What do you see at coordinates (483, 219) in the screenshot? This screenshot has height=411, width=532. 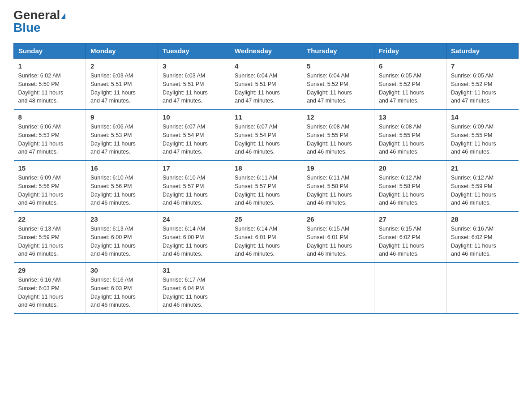 I see `day-number: 28` at bounding box center [483, 219].